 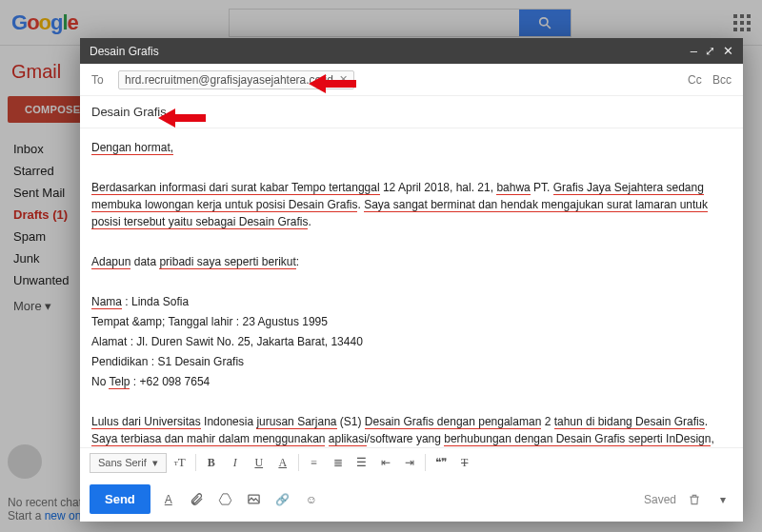 I want to click on expand-icon: ⤢, so click(x=711, y=51).